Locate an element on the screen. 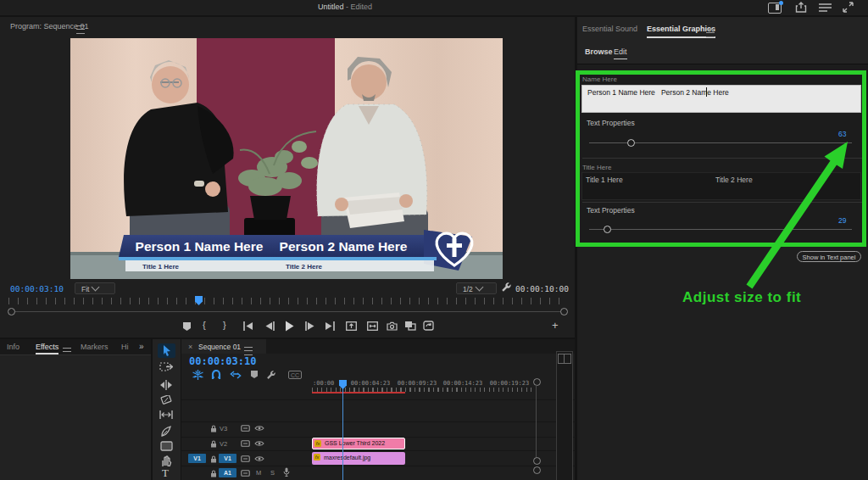 The height and width of the screenshot is (480, 868). track-target-a1: A1 is located at coordinates (227, 473).